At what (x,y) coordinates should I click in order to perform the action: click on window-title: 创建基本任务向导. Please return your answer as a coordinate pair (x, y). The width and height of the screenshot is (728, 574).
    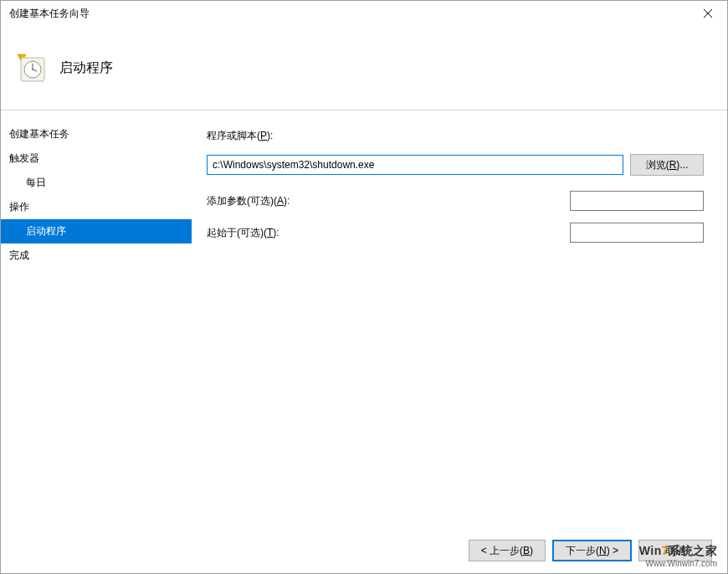
    Looking at the image, I should click on (49, 13).